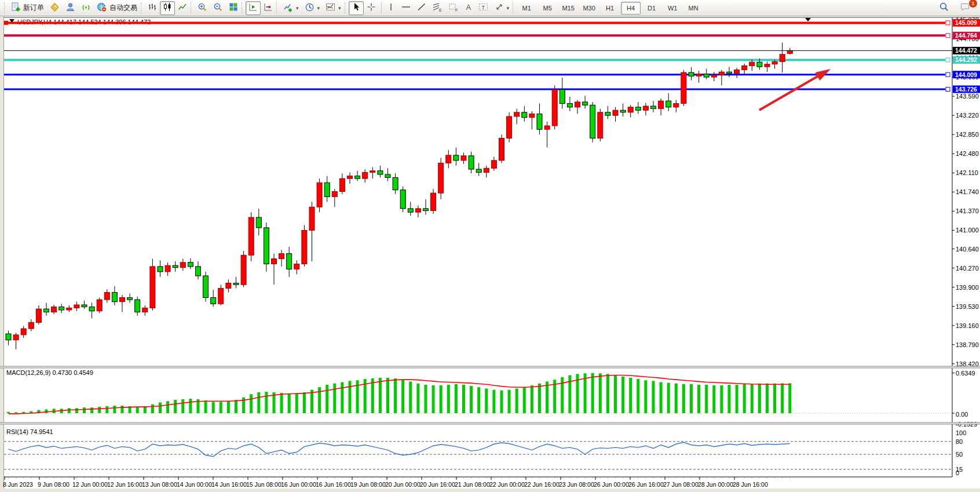 This screenshot has width=980, height=492. I want to click on market-button, so click(54, 8).